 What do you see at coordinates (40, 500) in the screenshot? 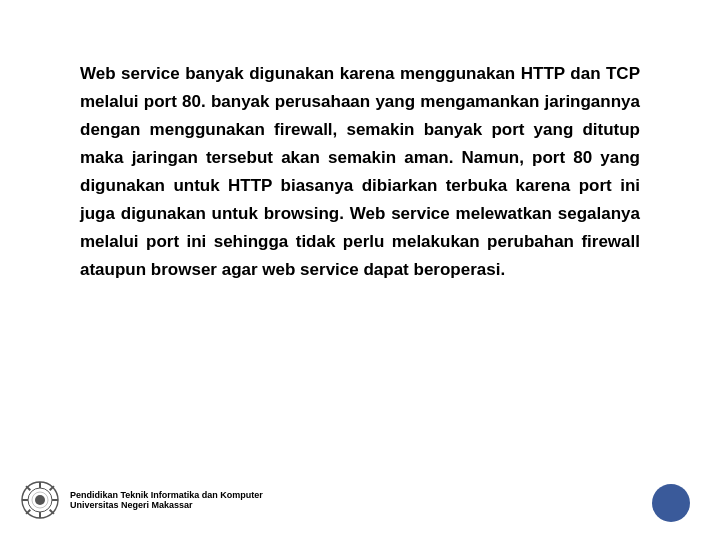
I see `university-logo` at bounding box center [40, 500].